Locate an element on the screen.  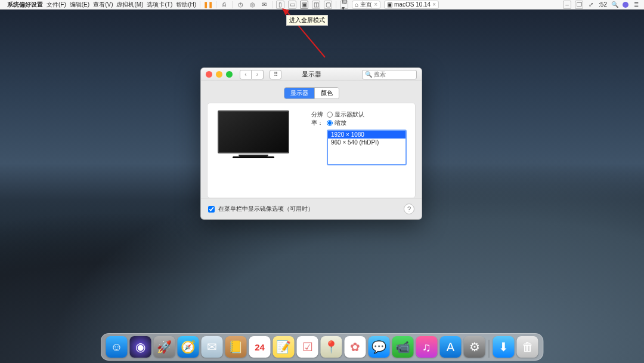
minimize-icon: – is located at coordinates (567, 5).